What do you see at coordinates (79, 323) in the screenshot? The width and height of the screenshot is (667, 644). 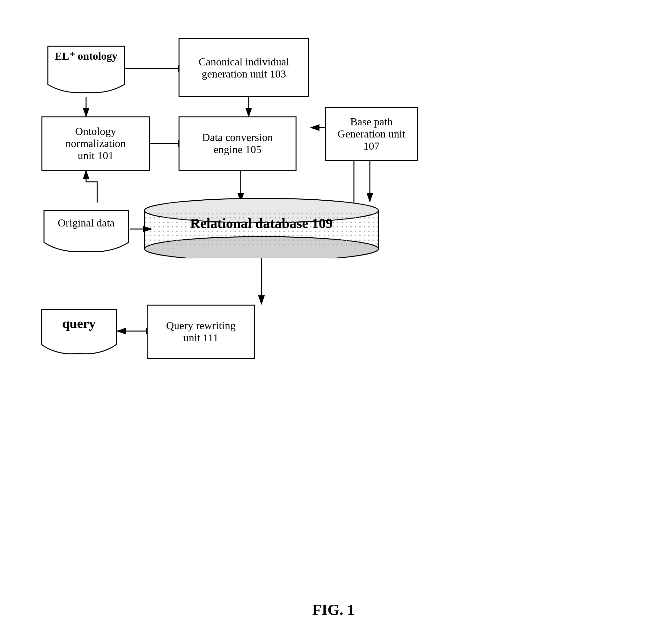 I see `query-label: query` at bounding box center [79, 323].